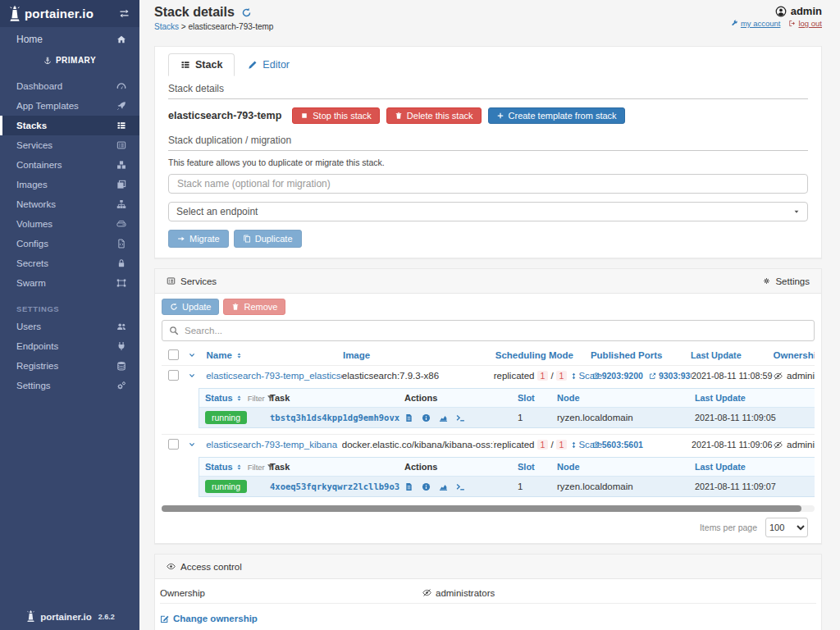 Image resolution: width=840 pixels, height=630 pixels. What do you see at coordinates (70, 244) in the screenshot?
I see `sidebar-item-configs: Configs` at bounding box center [70, 244].